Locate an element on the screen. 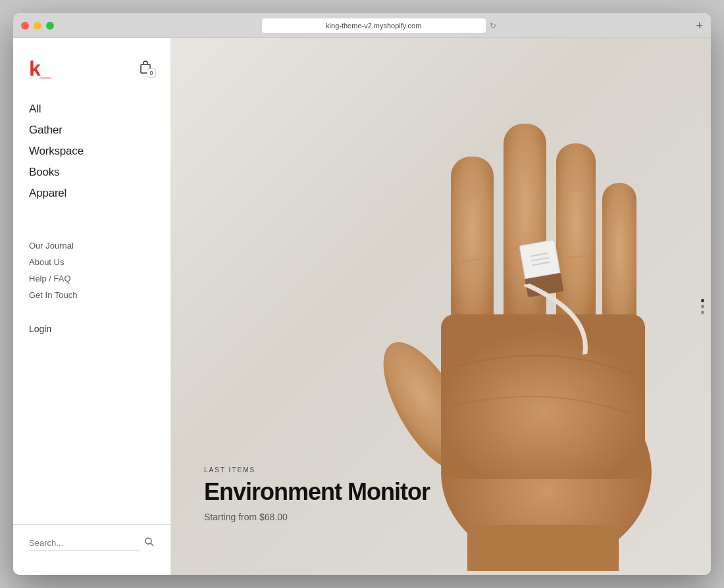 The height and width of the screenshot is (588, 724). logo: k_ is located at coordinates (39, 68).